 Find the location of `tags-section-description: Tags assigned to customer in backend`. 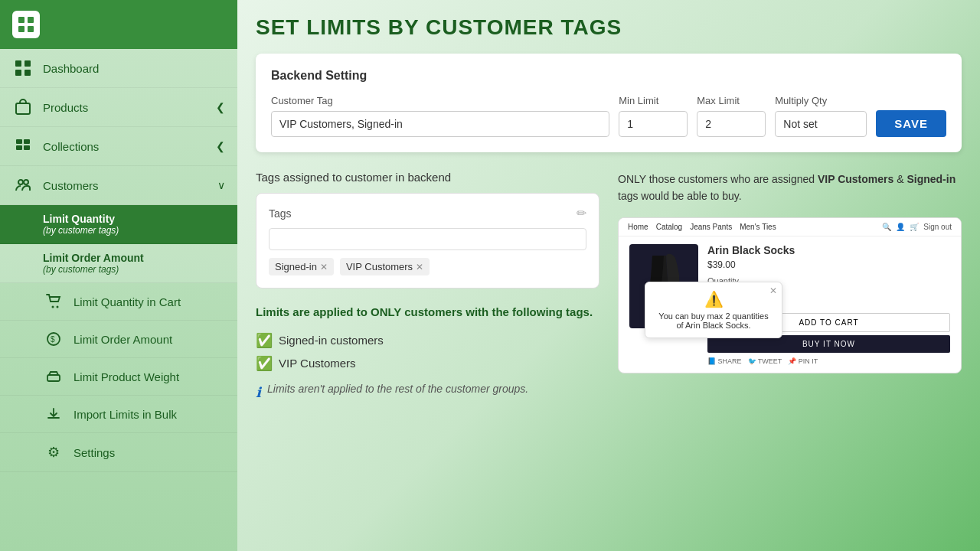

tags-section-description: Tags assigned to customer in backend is located at coordinates (427, 178).